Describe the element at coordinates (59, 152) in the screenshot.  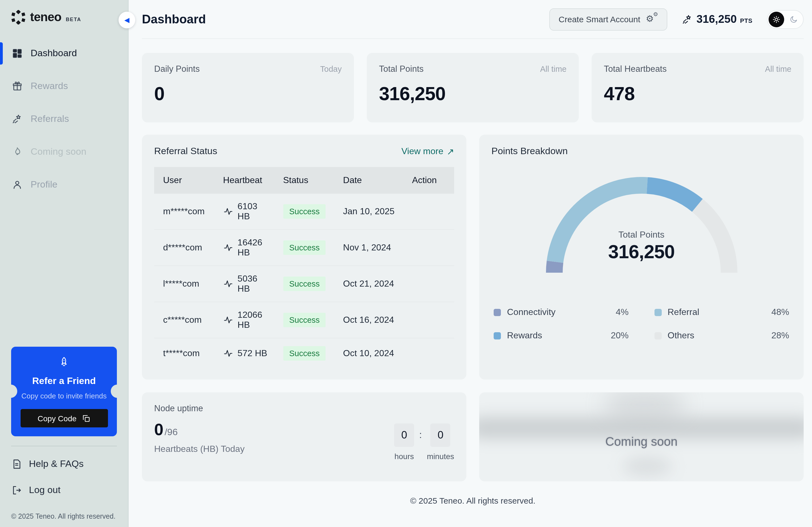
I see `sidebar-item-label: Coming soon` at that location.